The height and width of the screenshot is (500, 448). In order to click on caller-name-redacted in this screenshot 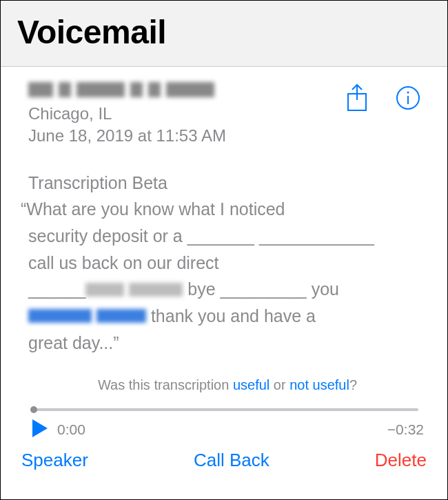, I will do `click(185, 90)`.